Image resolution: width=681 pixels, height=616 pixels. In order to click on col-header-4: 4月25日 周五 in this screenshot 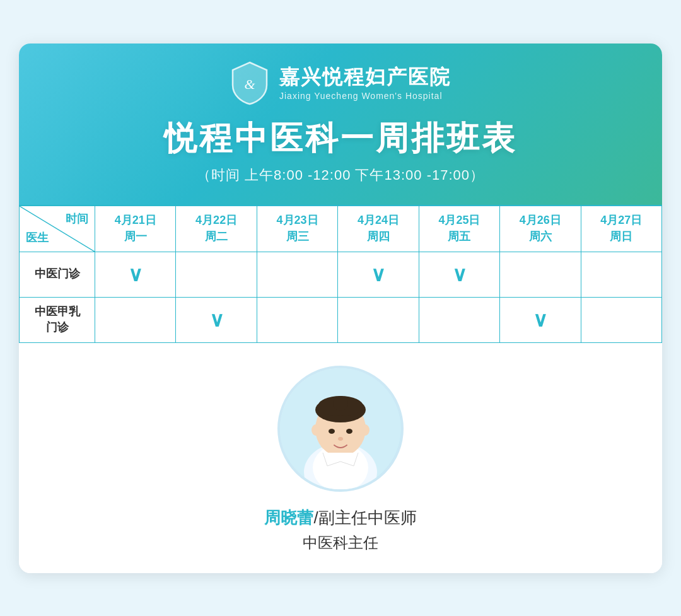, I will do `click(459, 229)`.